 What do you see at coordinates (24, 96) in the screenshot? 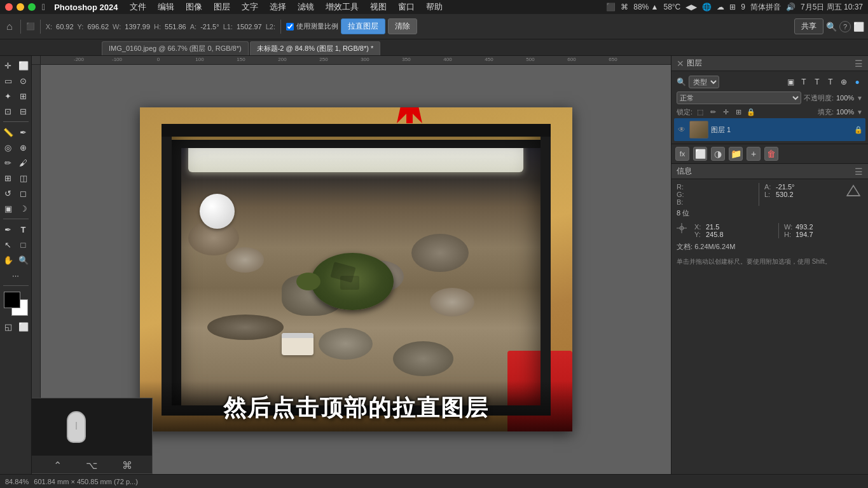
I see `object-select-tool: ⊞` at bounding box center [24, 96].